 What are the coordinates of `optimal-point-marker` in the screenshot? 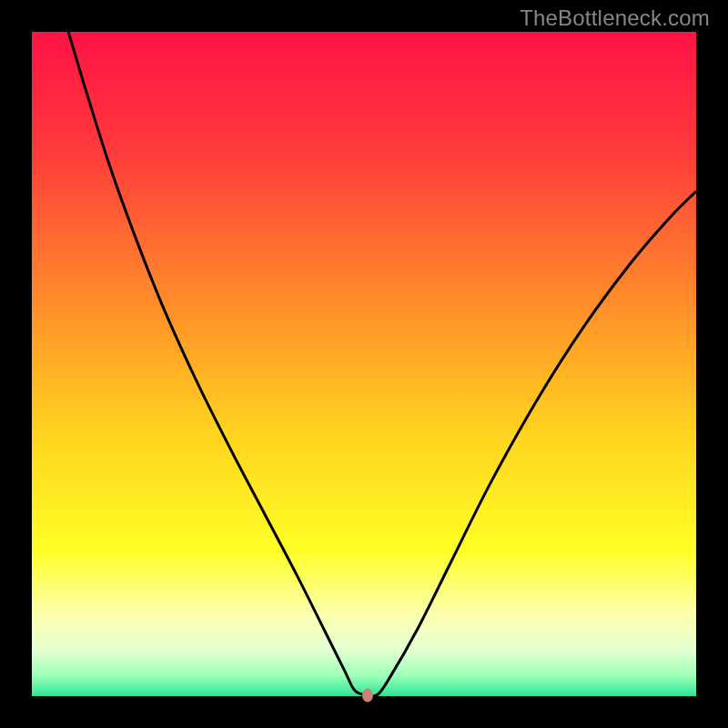 It's located at (368, 695).